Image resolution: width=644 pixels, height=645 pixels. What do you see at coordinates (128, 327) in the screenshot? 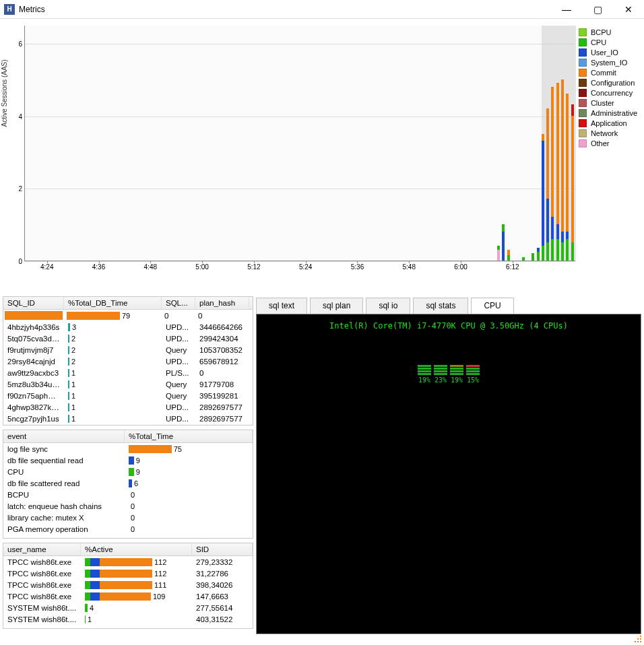
I see `table-row: 4hbzjyh4p336s 3 UPD... 3446664266` at bounding box center [128, 327].